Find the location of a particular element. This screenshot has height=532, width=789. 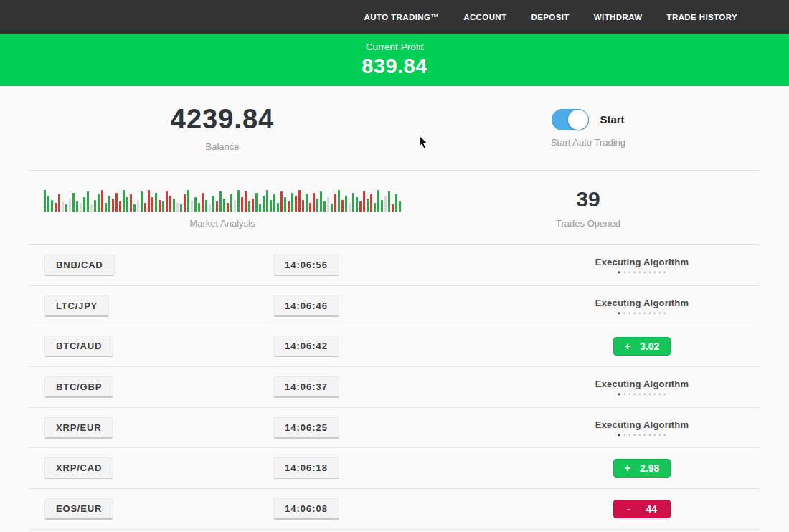

nav-item-deposit: DEPOSIT is located at coordinates (551, 17).